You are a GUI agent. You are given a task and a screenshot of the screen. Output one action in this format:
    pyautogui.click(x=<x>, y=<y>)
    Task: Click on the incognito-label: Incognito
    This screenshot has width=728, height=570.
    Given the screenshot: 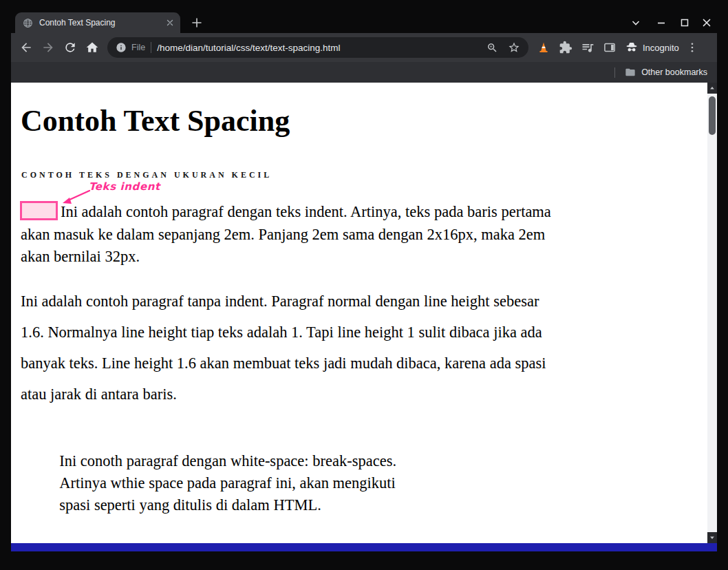 What is the action you would take?
    pyautogui.click(x=661, y=48)
    